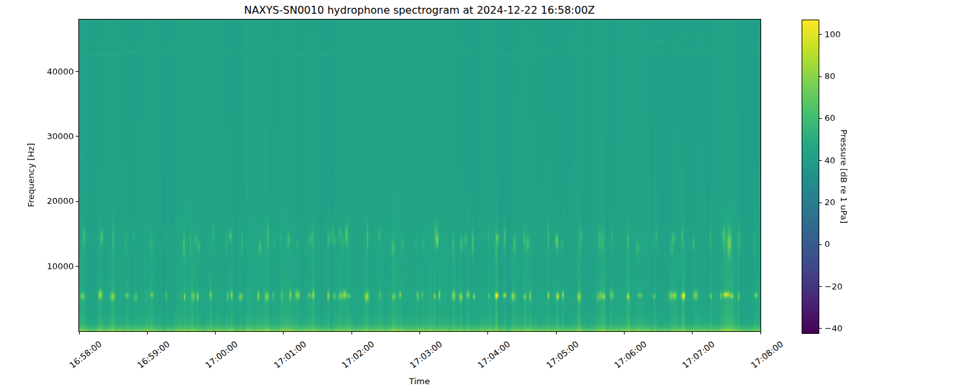 This screenshot has height=392, width=980. I want to click on y-tick-label: 30000, so click(60, 137).